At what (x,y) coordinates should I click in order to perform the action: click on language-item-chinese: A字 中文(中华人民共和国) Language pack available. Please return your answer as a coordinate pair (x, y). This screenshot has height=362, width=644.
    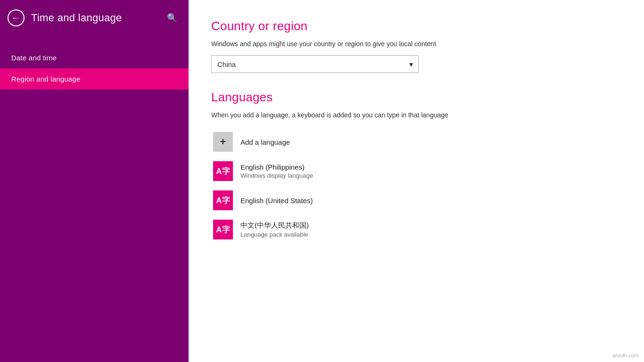
    Looking at the image, I should click on (416, 230).